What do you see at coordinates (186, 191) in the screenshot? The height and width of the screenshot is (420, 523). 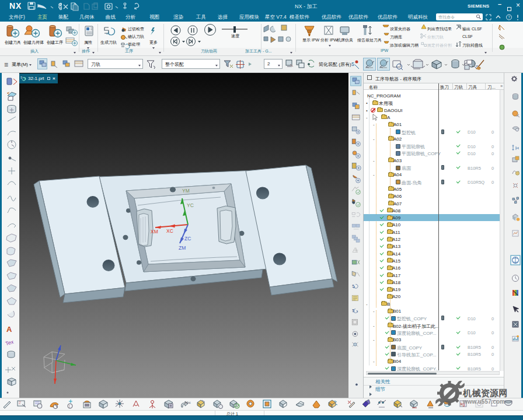 I see `svg-text: YM` at bounding box center [186, 191].